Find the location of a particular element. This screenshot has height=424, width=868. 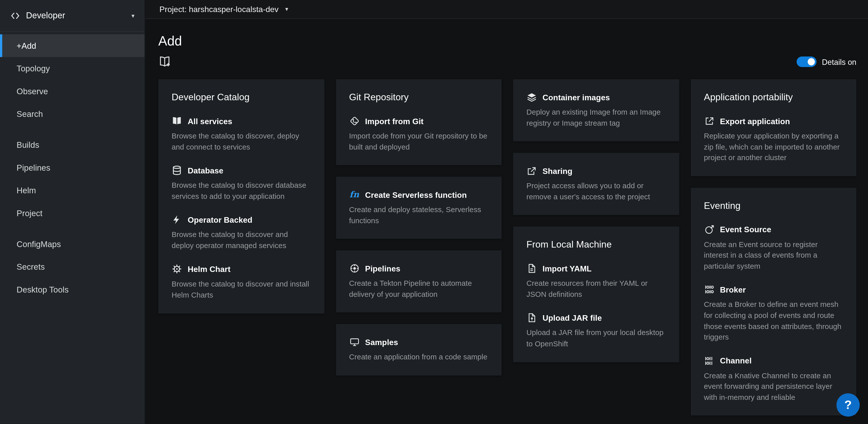

cards-column-1: Developer Catalog All services Browse th… is located at coordinates (241, 196).